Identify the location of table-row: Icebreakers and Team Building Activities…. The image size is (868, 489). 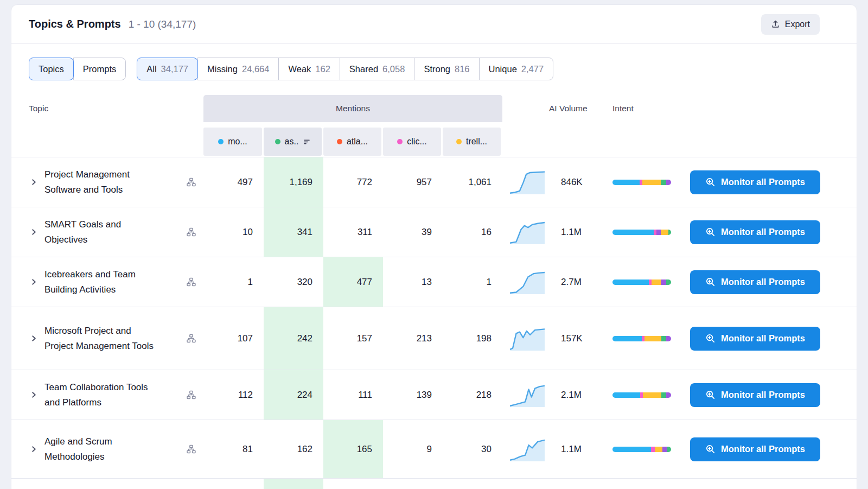
(434, 282).